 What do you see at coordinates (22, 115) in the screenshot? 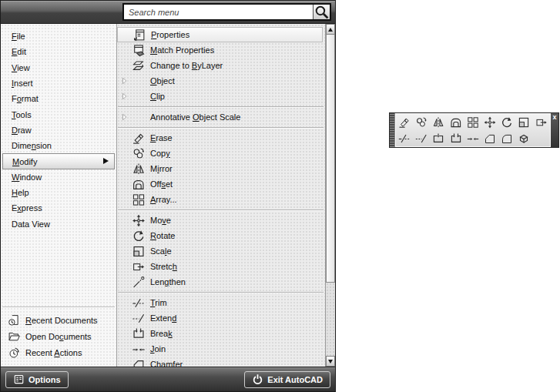
I see `menu-category-label: Tools` at bounding box center [22, 115].